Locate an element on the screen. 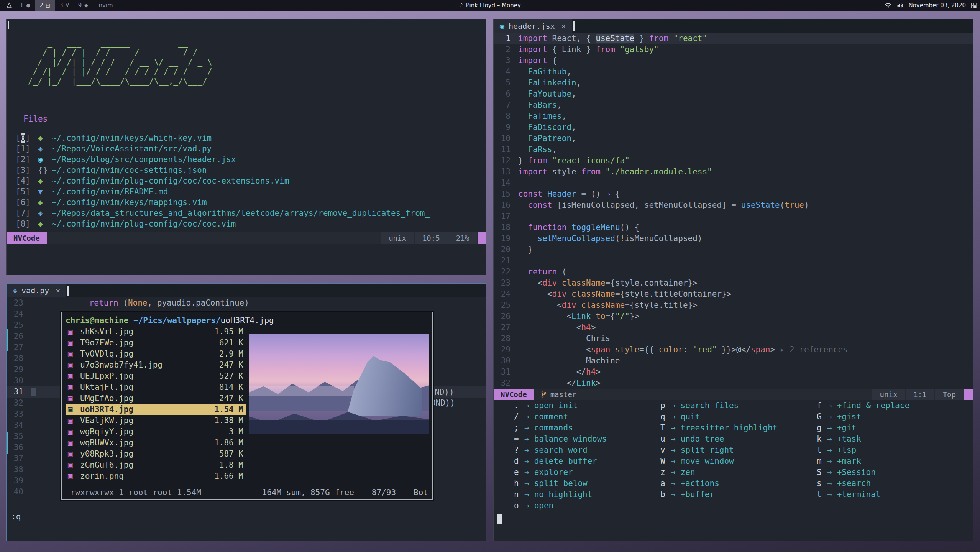 This screenshot has width=980, height=552. recent-file-item: [1]◈~/Repos/VoiceAssistant/src/vad.py is located at coordinates (249, 149).